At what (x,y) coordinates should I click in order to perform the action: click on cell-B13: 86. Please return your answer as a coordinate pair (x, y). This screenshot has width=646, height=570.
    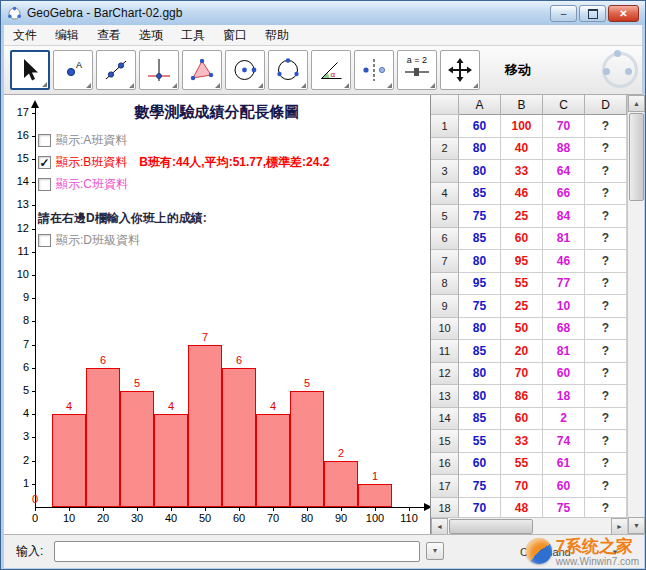
    Looking at the image, I should click on (522, 396).